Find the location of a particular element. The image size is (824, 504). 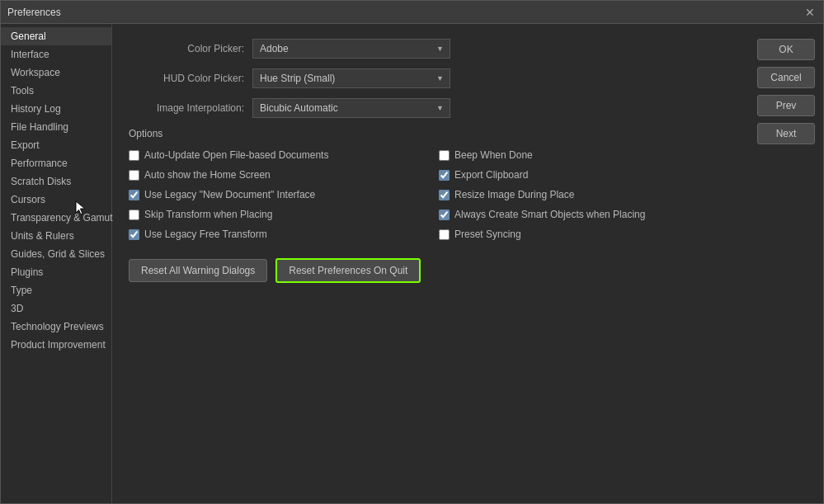

checkbox-row-preset-syncing: Preset Syncing is located at coordinates (586, 234).